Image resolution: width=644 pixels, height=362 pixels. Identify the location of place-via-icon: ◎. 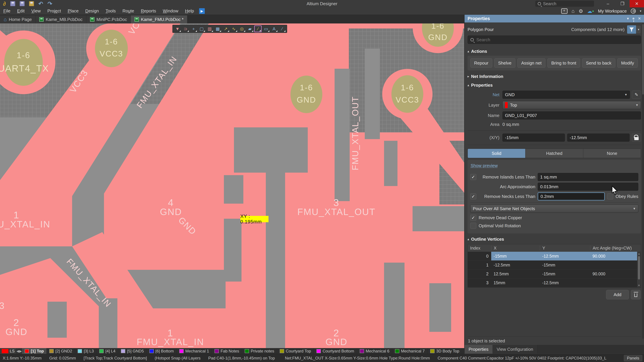
(242, 29).